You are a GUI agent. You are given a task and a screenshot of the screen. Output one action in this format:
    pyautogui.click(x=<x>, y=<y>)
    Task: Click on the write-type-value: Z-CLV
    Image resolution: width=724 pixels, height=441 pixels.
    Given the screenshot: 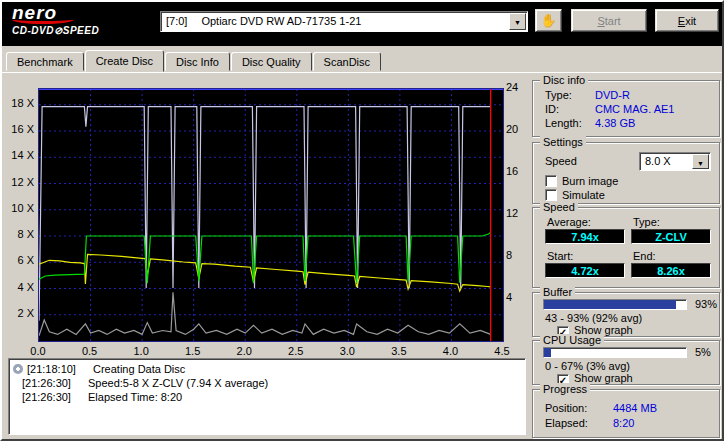 What is the action you would take?
    pyautogui.click(x=671, y=236)
    